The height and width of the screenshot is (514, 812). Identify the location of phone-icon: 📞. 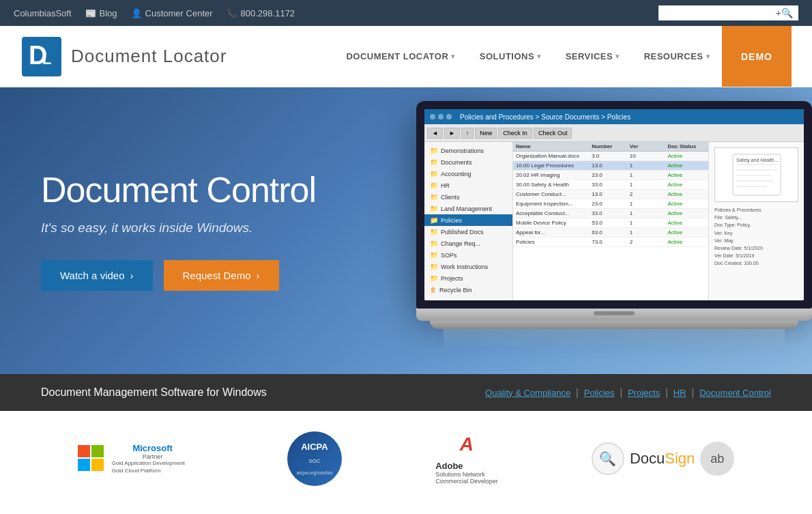
(232, 14).